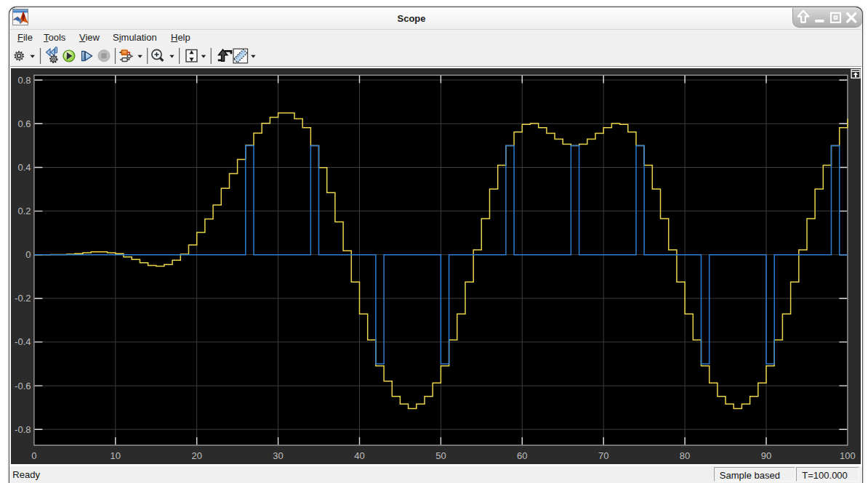 The image size is (868, 483). What do you see at coordinates (196, 456) in the screenshot?
I see `svg-text: 20` at bounding box center [196, 456].